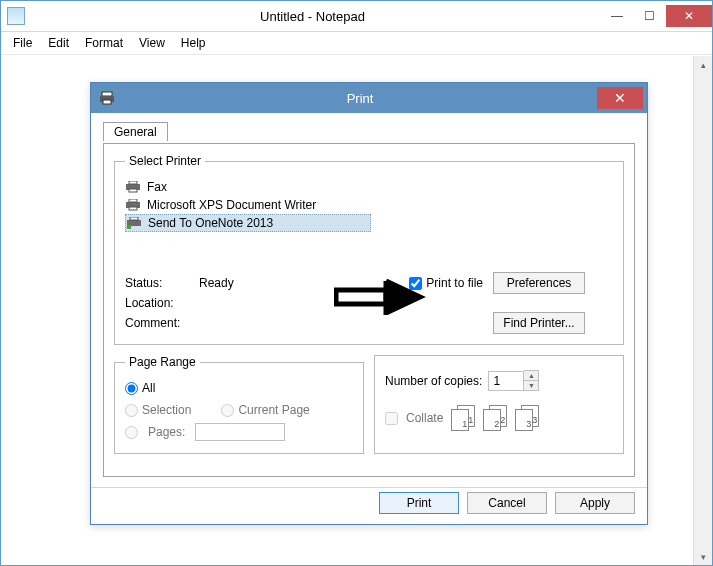 The width and height of the screenshot is (713, 566). Describe the element at coordinates (132, 388) in the screenshot. I see `radio-all` at that location.